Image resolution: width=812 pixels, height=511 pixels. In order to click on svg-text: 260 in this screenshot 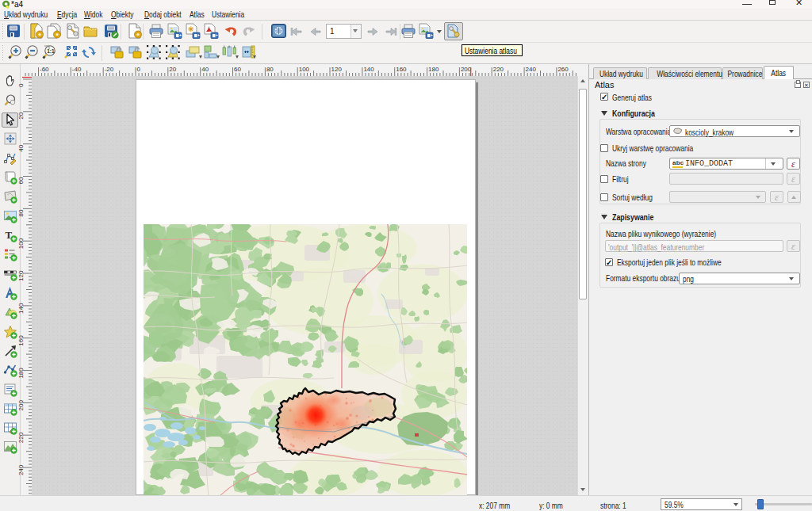, I will do `click(563, 70)`.